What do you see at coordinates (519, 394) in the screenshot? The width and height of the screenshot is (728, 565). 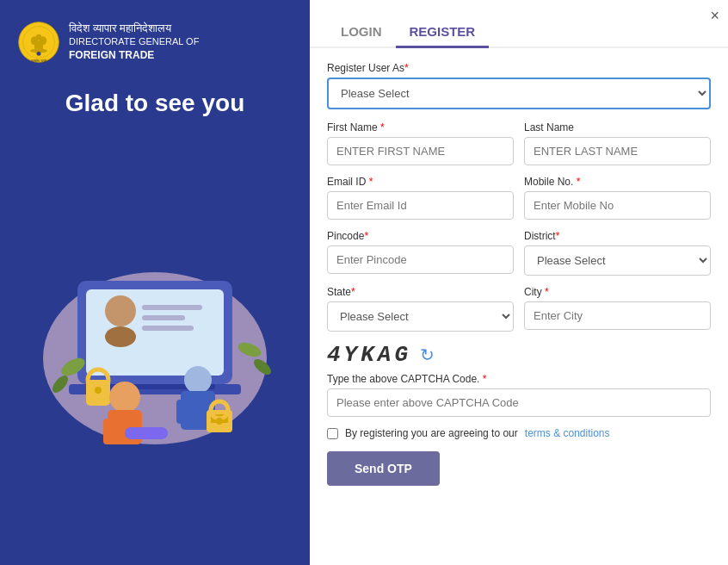 I see `captcha-input-group: Type the above CAPTCHA Code. *` at bounding box center [519, 394].